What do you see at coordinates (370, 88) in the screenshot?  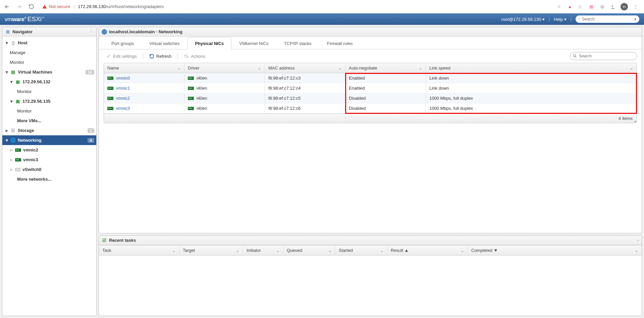 I see `table-row: vmnic1i40enf8:98:ef:c7:12:c4EnabledLink …` at bounding box center [370, 88].